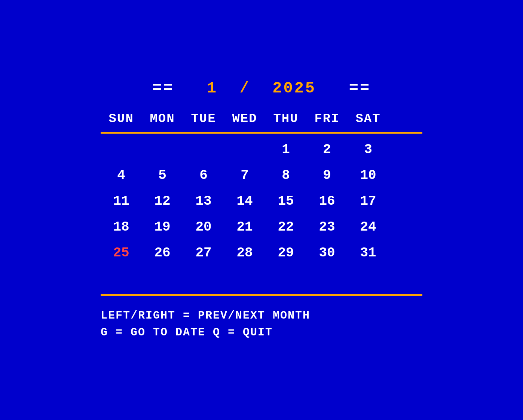  I want to click on day-header-sat: SAT, so click(368, 119).